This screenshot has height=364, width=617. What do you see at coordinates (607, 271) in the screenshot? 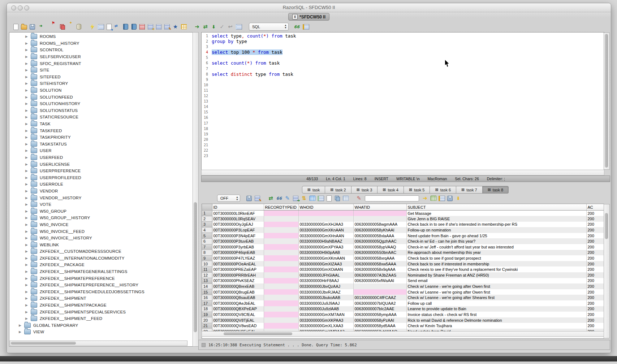
I see `grid-vertical-scrollbar` at bounding box center [607, 271].